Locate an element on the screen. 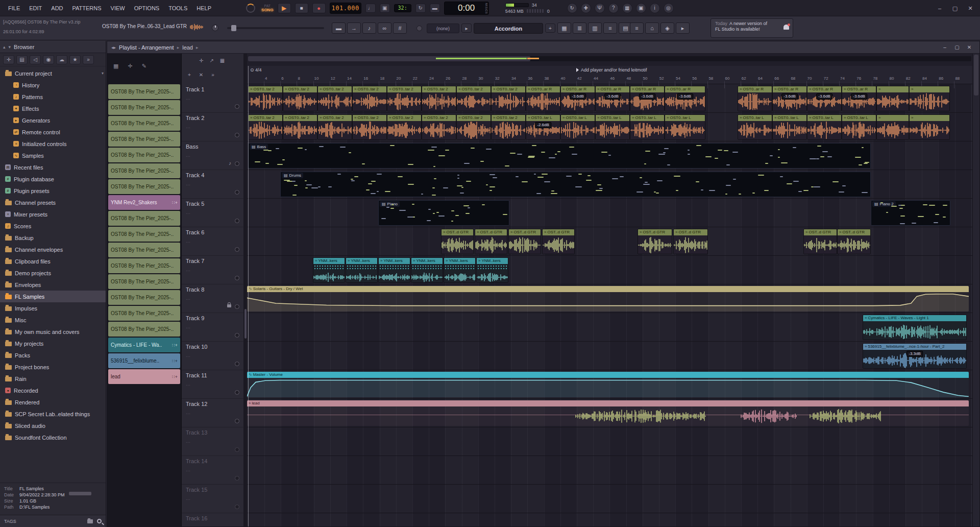 Image resolution: width=980 pixels, height=527 pixels. playlist-lane-2: »OST0..tar 2»OST0..tar 2»OST0..tar 2»OST… is located at coordinates (609, 127).